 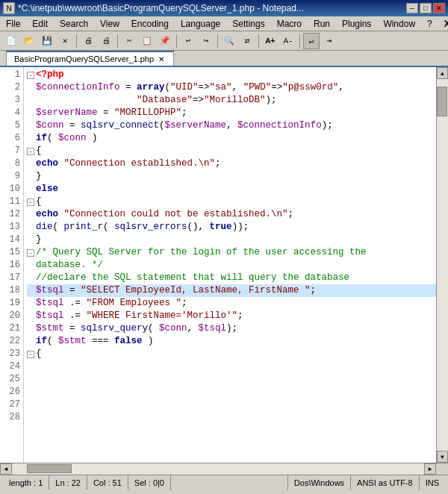 I want to click on line-number: 19, so click(x=12, y=303).